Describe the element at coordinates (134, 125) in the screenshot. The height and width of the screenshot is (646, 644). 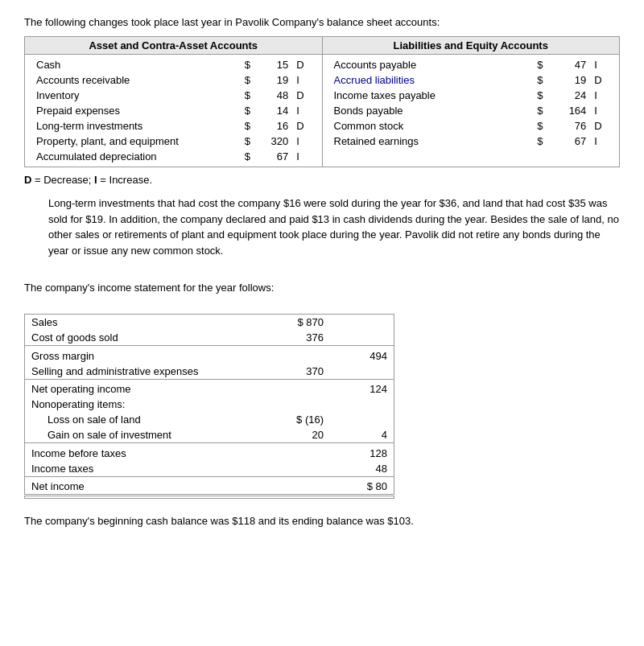
I see `account-label: Long-term investments` at that location.